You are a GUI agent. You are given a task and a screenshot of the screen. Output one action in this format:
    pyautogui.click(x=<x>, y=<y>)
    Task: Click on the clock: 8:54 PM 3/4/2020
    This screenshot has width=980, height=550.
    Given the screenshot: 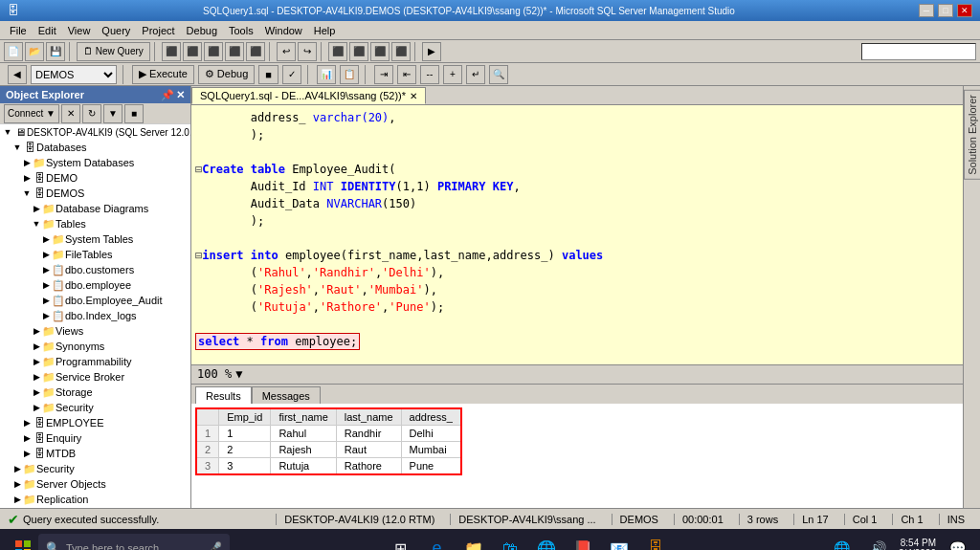 What is the action you would take?
    pyautogui.click(x=917, y=543)
    